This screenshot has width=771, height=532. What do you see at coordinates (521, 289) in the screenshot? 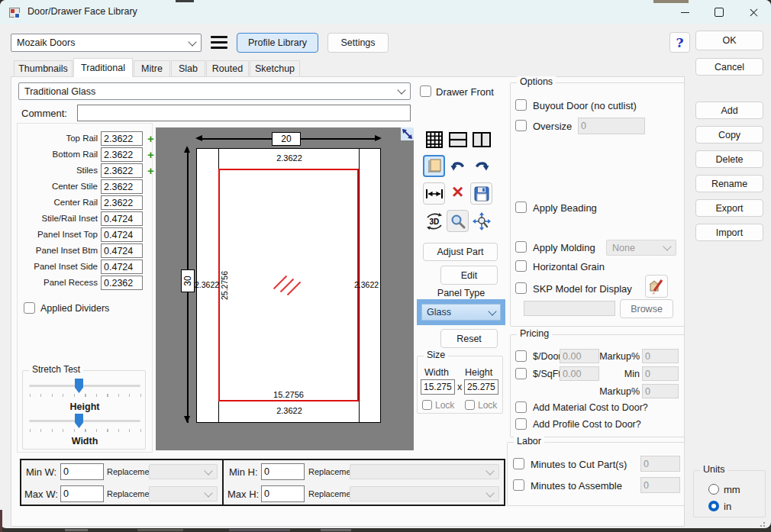
I see `skp-model-checkbox` at bounding box center [521, 289].